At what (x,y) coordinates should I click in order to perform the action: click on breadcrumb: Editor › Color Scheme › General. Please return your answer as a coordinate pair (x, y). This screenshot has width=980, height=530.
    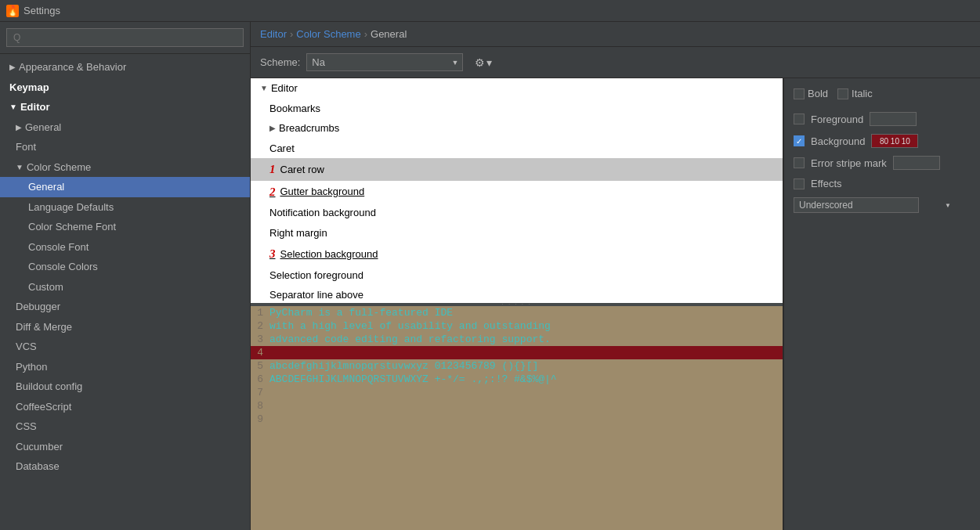
    Looking at the image, I should click on (616, 34).